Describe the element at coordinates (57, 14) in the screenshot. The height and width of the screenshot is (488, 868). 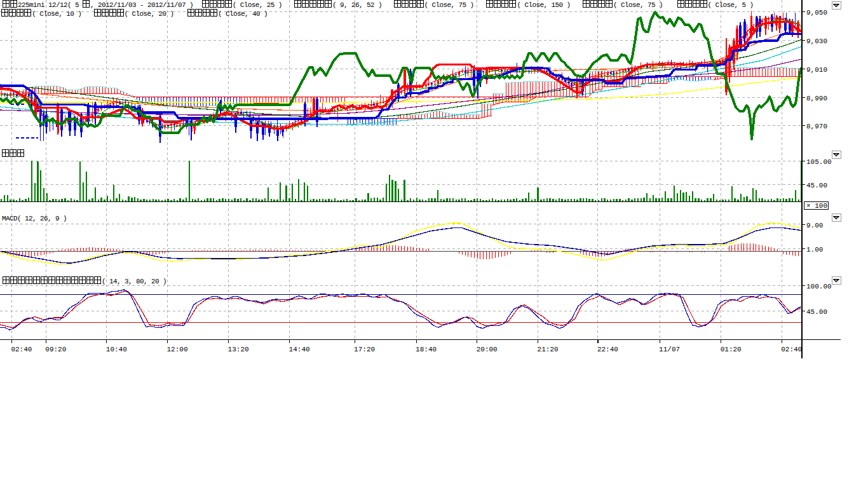
I see `svg-text: ( Close, 10 )` at that location.